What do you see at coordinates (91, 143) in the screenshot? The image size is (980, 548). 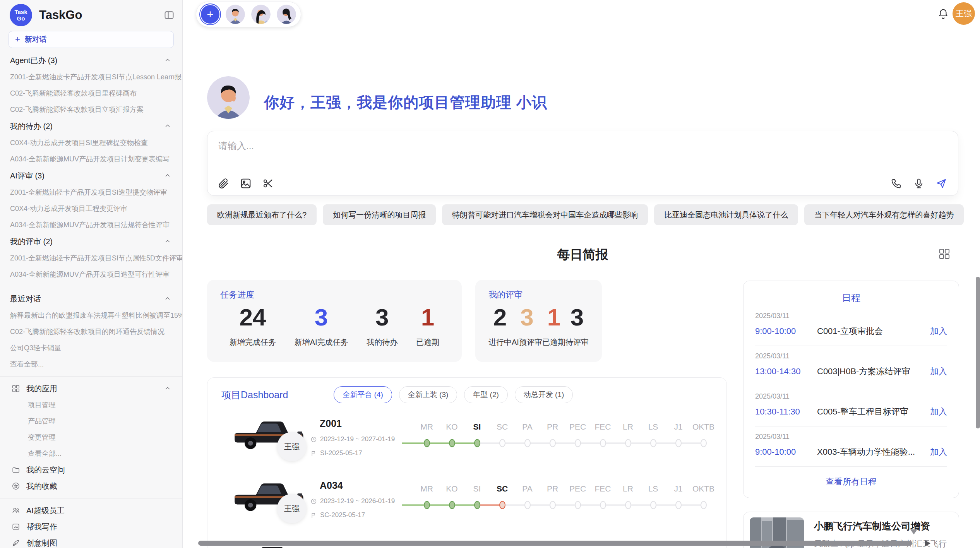 I see `sidebar-task-item: C0X4-动力总成开发项目SI里程碑提交物检查` at bounding box center [91, 143].